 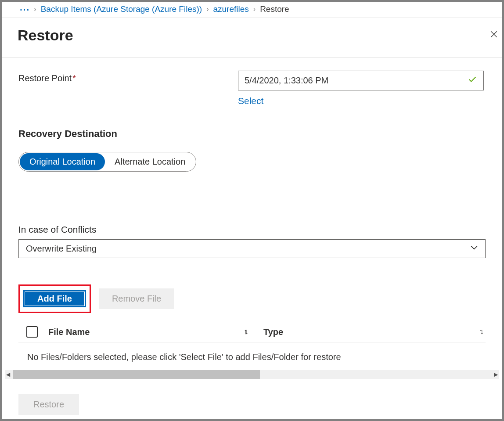 I want to click on column-header-type: Type ↑↓, so click(x=374, y=332).